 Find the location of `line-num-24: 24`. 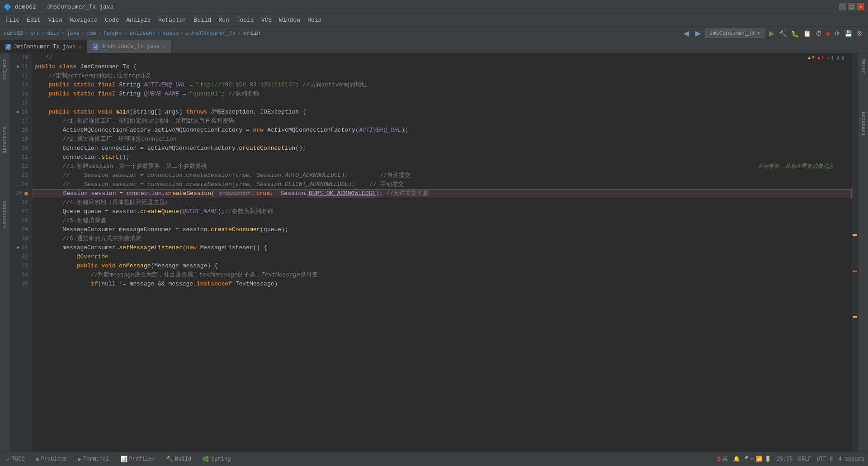

line-num-24: 24 is located at coordinates (21, 185).